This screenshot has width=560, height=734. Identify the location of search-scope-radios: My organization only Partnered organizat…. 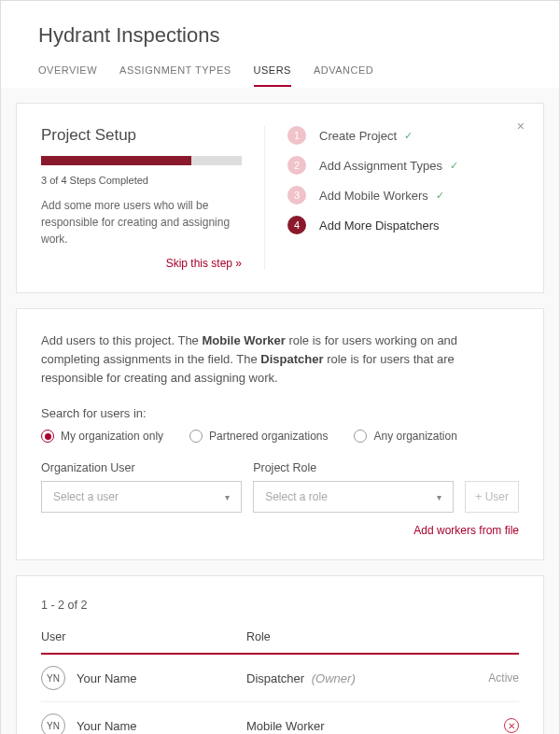
(280, 436).